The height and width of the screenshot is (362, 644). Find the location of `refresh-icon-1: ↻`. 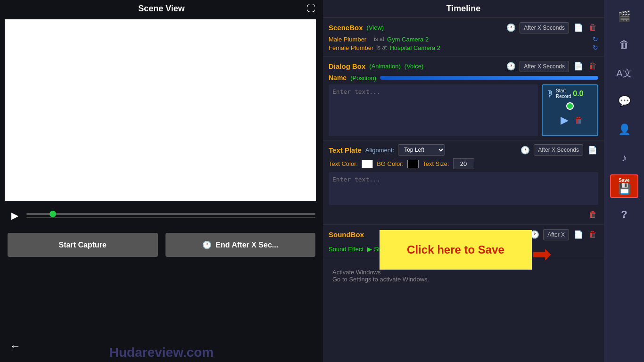

refresh-icon-1: ↻ is located at coordinates (595, 39).